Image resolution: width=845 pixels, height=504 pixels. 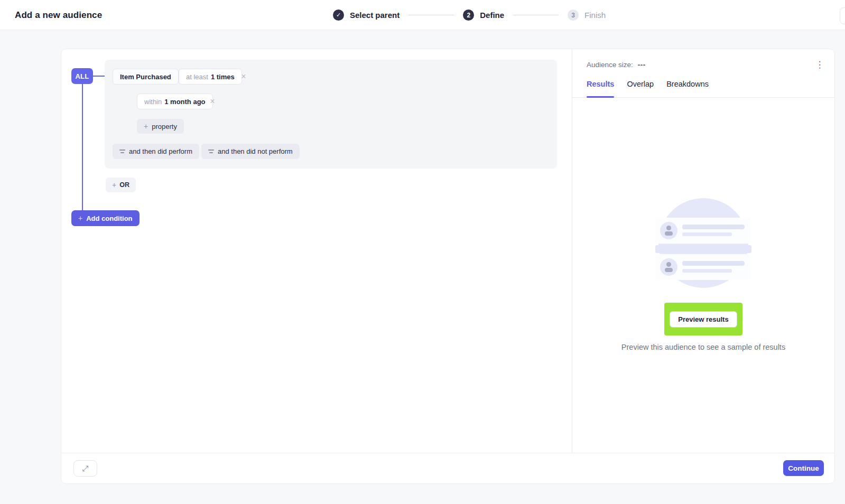 I want to click on audience-size-value: ---, so click(x=642, y=64).